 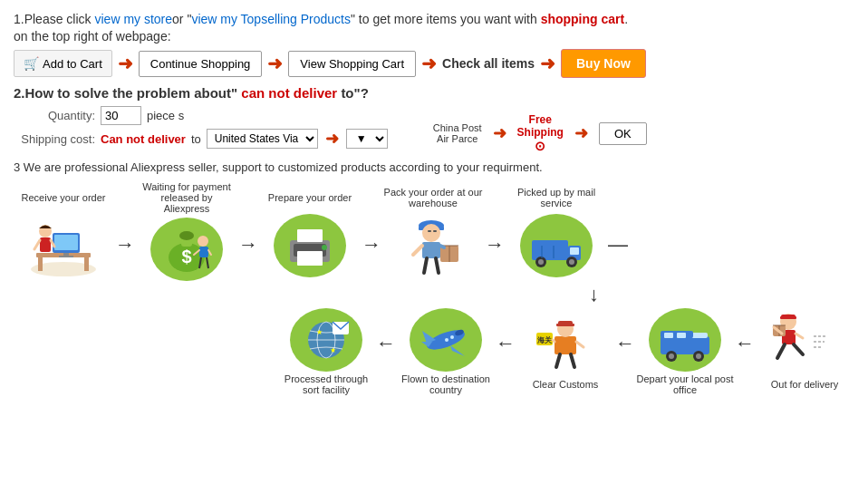 What do you see at coordinates (121, 116) in the screenshot?
I see `quantity-input` at bounding box center [121, 116].